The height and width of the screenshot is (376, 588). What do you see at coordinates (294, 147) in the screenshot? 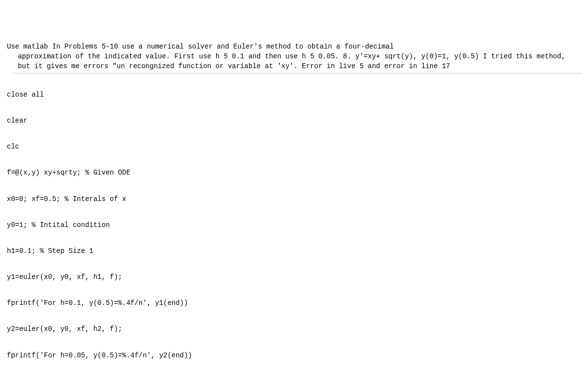
I see `code-line: clc` at bounding box center [294, 147].